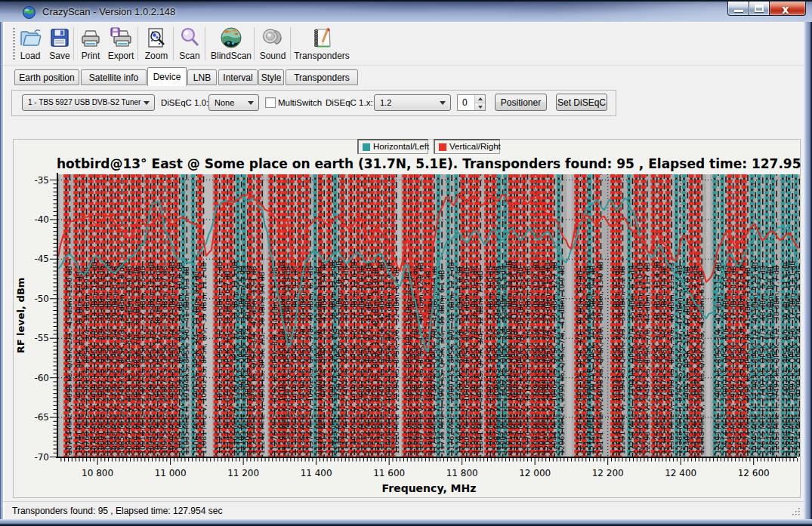 The image size is (812, 526). What do you see at coordinates (608, 473) in the screenshot?
I see `x-tick-label: 12 200` at bounding box center [608, 473].